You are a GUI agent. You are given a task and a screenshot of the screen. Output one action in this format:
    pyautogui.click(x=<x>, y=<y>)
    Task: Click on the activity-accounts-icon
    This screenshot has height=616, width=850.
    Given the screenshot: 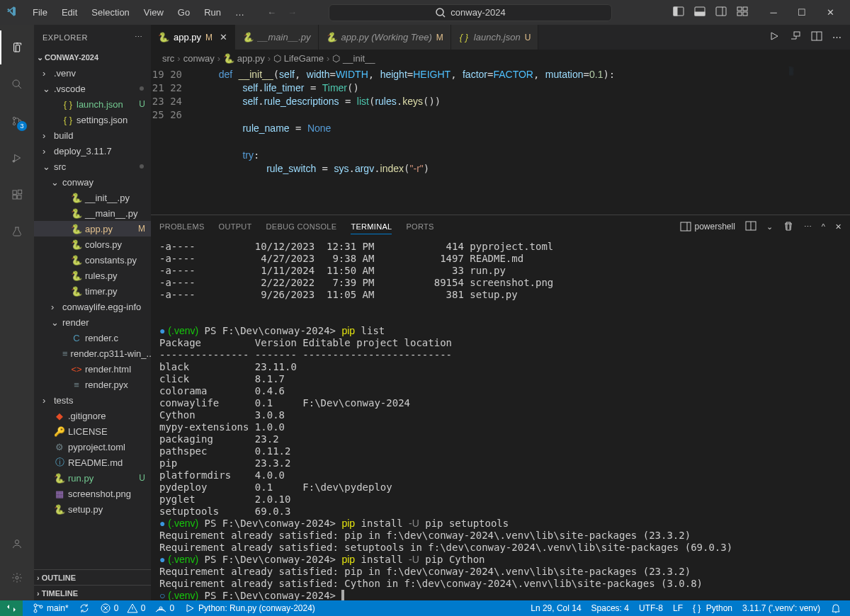 What is the action you would take?
    pyautogui.click(x=17, y=544)
    